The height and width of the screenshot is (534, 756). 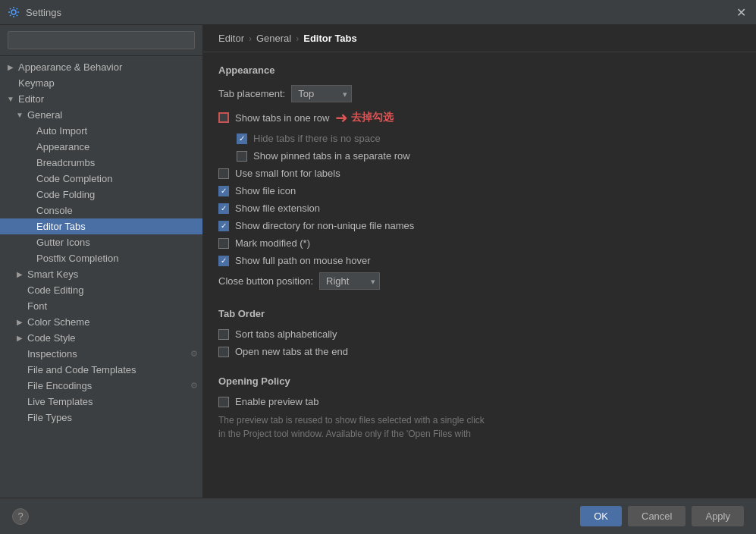 I want to click on show-directory-checkbox: ✓, so click(x=224, y=226).